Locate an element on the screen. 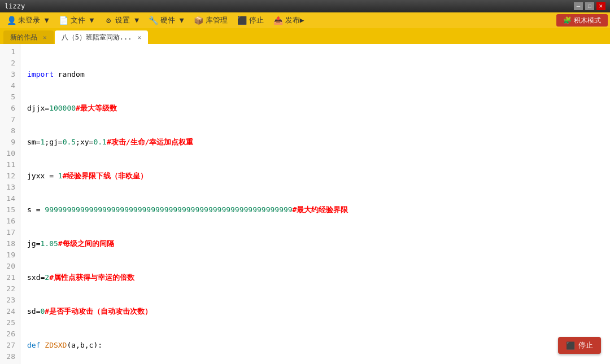 The height and width of the screenshot is (364, 610). line-6: 6 is located at coordinates (10, 108).